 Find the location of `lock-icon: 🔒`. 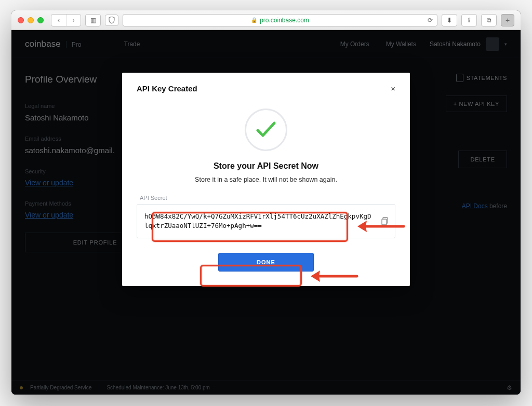

lock-icon: 🔒 is located at coordinates (254, 20).